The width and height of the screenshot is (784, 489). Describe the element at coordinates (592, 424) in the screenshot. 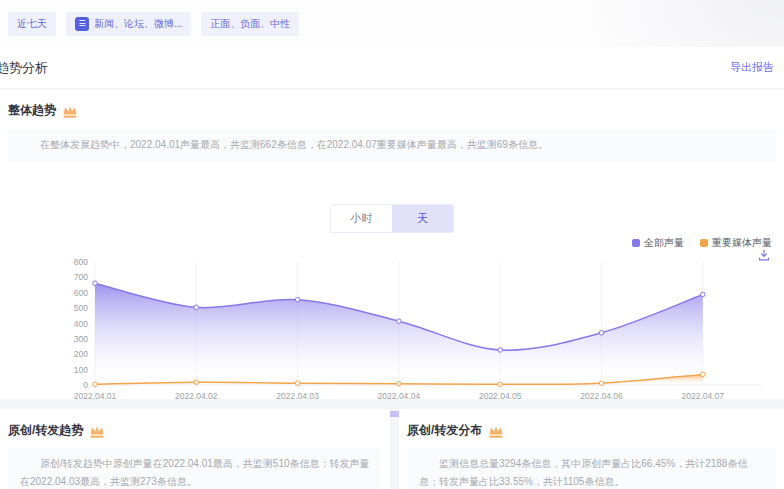

I see `card-title-row: 原创/转发分布` at that location.